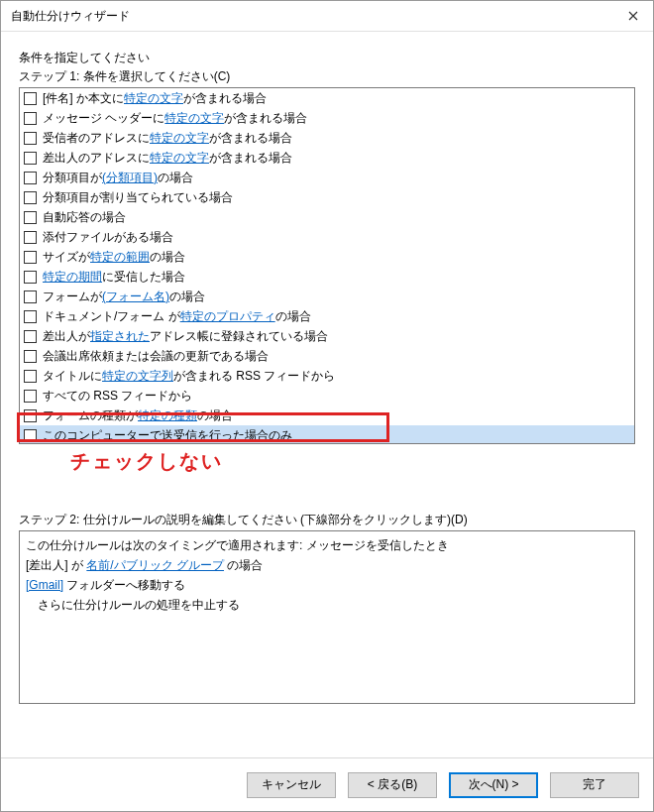 Image resolution: width=654 pixels, height=812 pixels. What do you see at coordinates (327, 138) in the screenshot?
I see `condition-row: 受信者のアドレスに 特定の文字 が含まれる場合` at bounding box center [327, 138].